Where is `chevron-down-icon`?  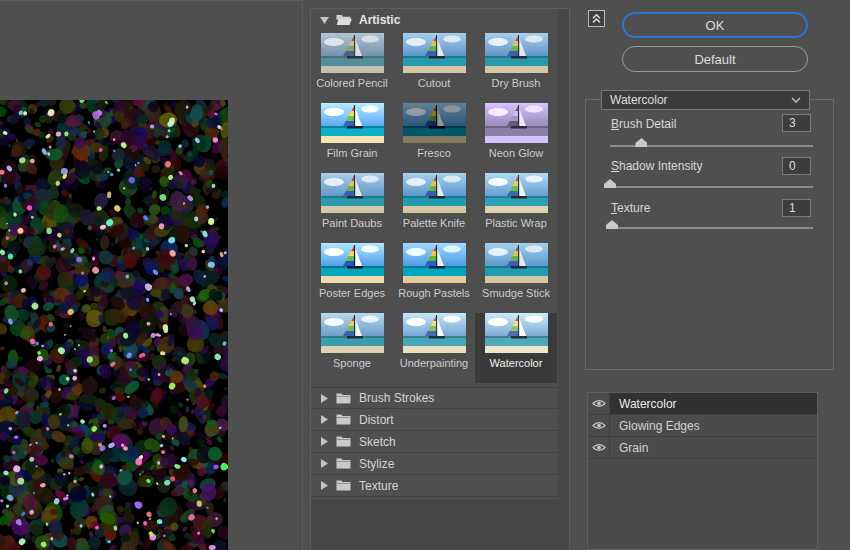 chevron-down-icon is located at coordinates (796, 100).